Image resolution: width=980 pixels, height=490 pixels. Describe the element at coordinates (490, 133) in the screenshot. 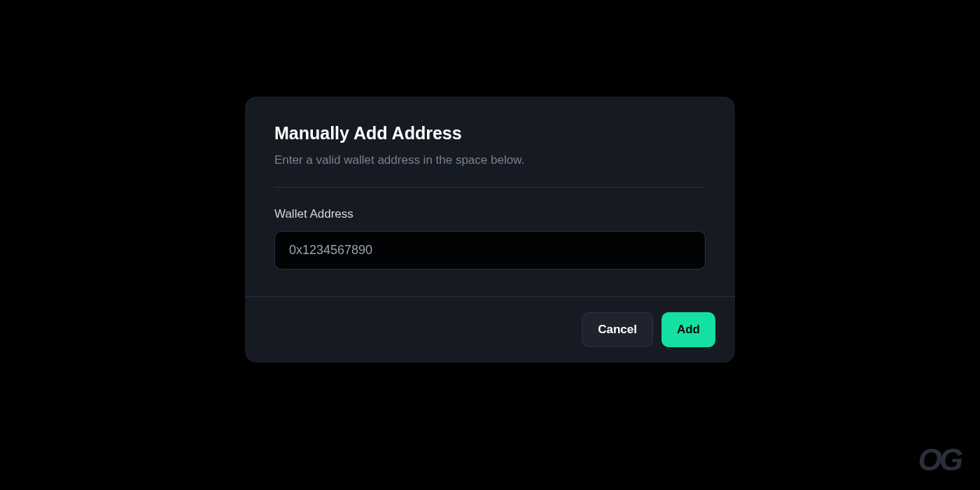

I see `modal-title: Manually Add Address` at that location.